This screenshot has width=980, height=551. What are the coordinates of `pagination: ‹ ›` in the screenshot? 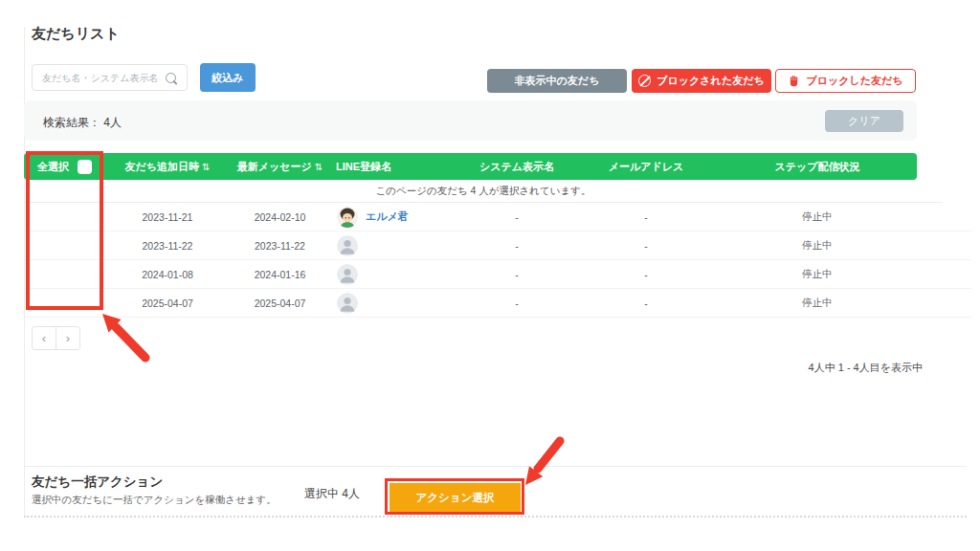 It's located at (56, 339).